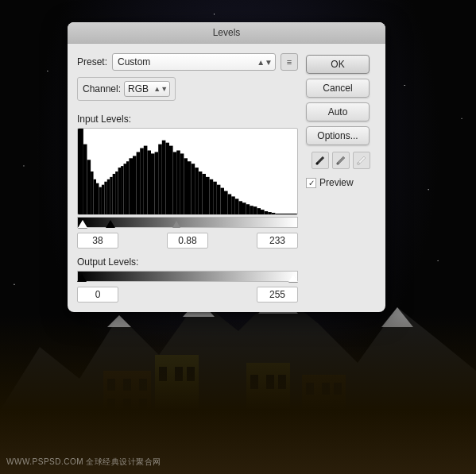 Image resolution: width=476 pixels, height=474 pixels. Describe the element at coordinates (277, 241) in the screenshot. I see `white-point-input` at that location.